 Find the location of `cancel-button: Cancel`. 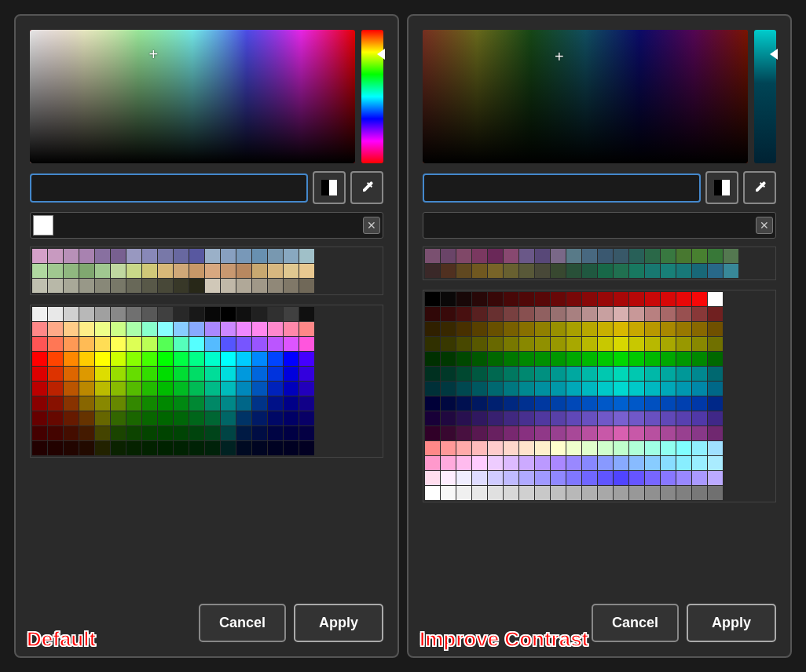

cancel-button: Cancel is located at coordinates (635, 623).